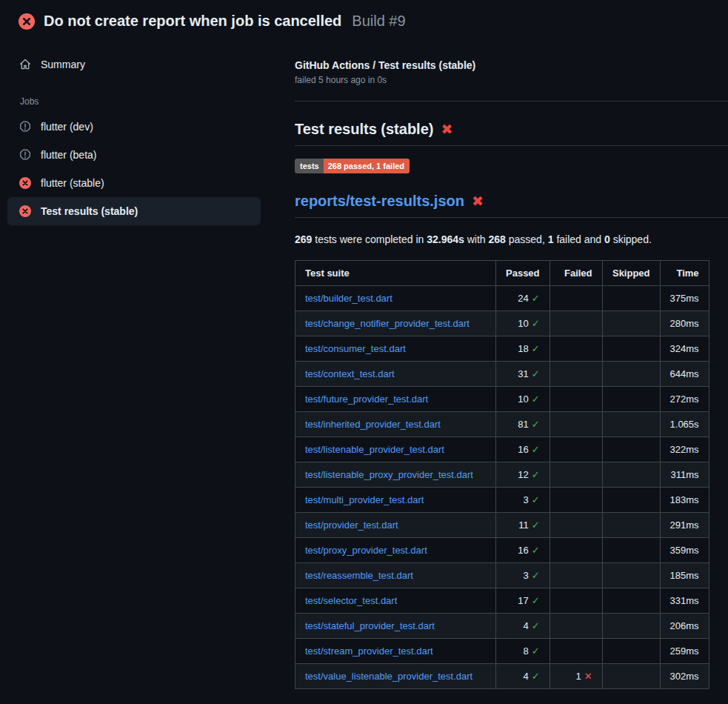 The image size is (728, 704). What do you see at coordinates (502, 349) in the screenshot?
I see `table-row: test/consumer_test.dart18✓324ms` at bounding box center [502, 349].